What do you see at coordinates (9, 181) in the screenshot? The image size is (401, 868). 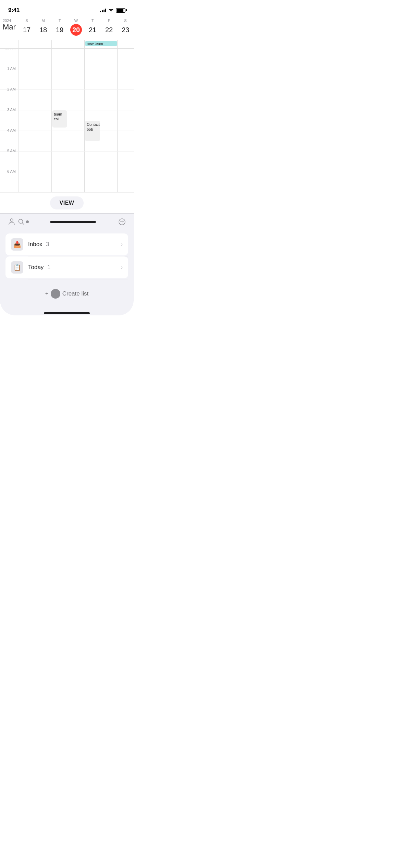 I see `time-label-6: 6 AM` at bounding box center [9, 181].